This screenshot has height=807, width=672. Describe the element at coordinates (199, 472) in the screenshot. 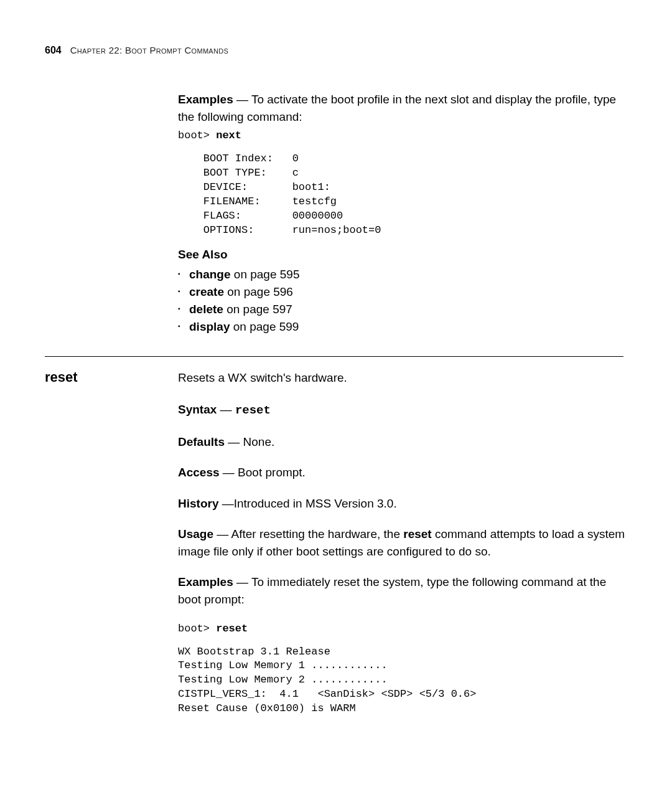

I see `access-label: Access` at that location.